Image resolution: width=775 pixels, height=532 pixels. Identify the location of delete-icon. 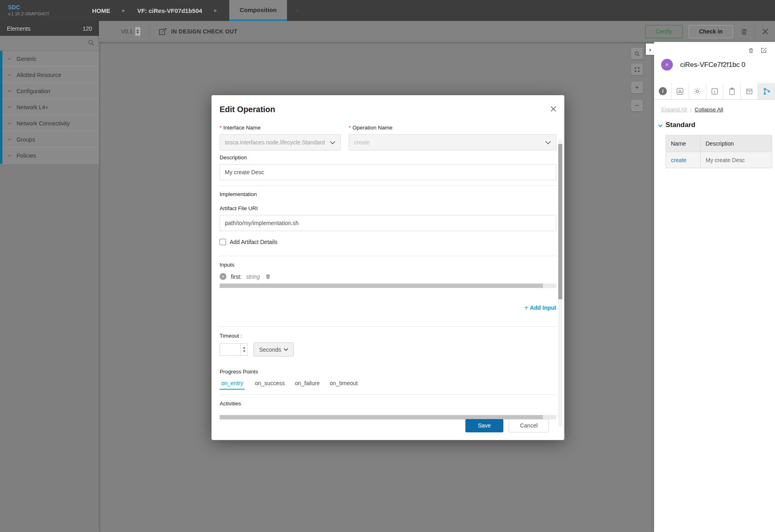
(744, 31).